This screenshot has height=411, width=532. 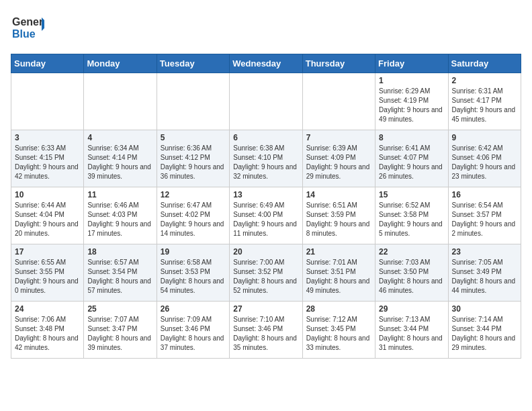 I want to click on day-number: 23, so click(x=485, y=252).